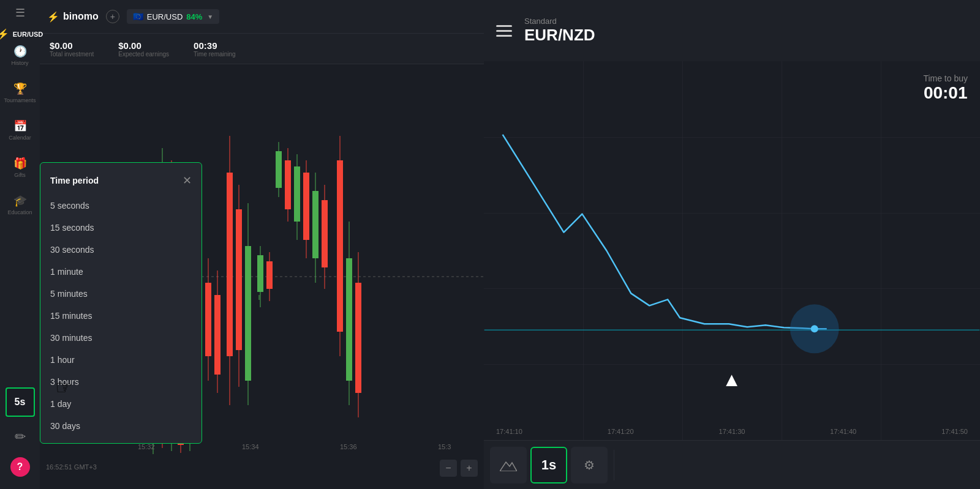 This screenshot has width=980, height=489. I want to click on time-remaining-stat: 00:39 Time remaining, so click(214, 49).